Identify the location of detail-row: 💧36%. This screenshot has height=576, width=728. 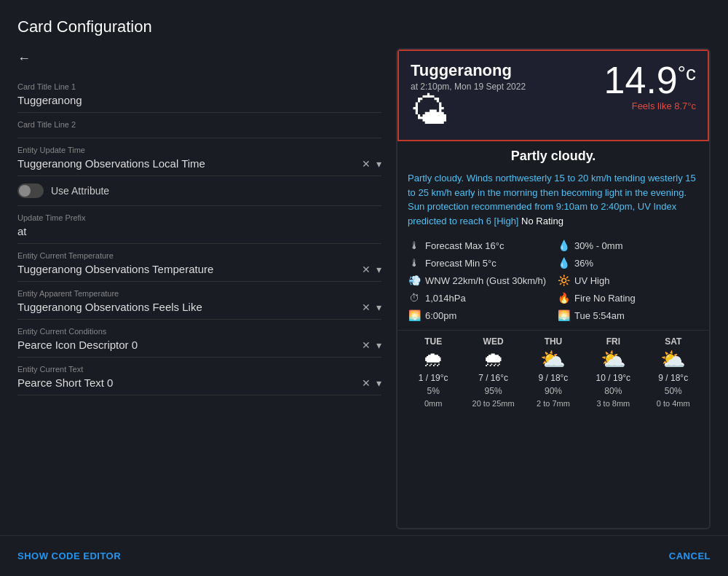
(628, 263).